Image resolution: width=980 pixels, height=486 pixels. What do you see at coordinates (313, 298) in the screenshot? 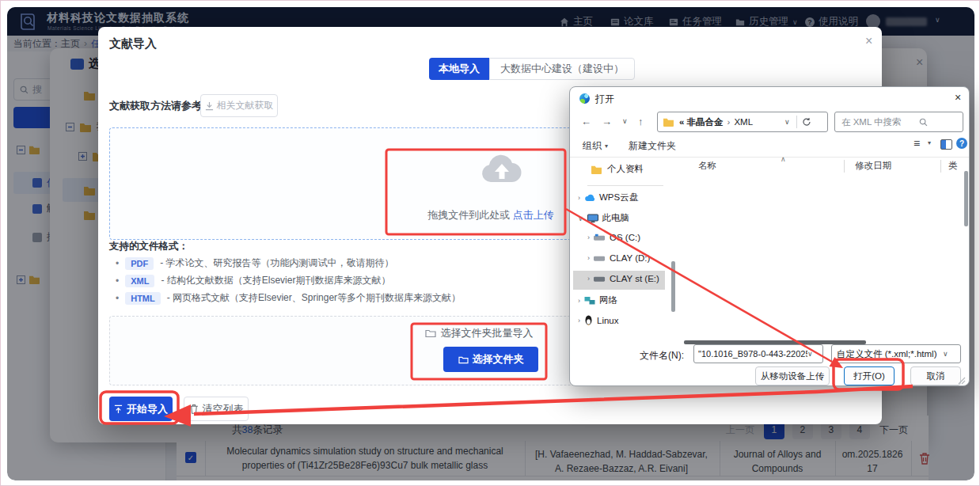
I see `format-desc: - 网页格式文献（支持Elsevier、Springer等多个期刊数据库来源文献…` at bounding box center [313, 298].